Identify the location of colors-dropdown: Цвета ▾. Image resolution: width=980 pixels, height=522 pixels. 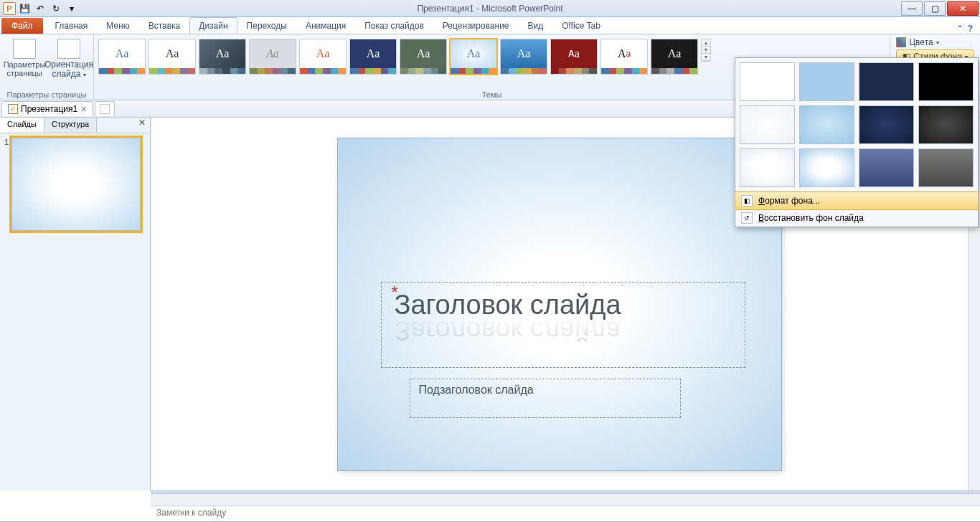
(936, 42).